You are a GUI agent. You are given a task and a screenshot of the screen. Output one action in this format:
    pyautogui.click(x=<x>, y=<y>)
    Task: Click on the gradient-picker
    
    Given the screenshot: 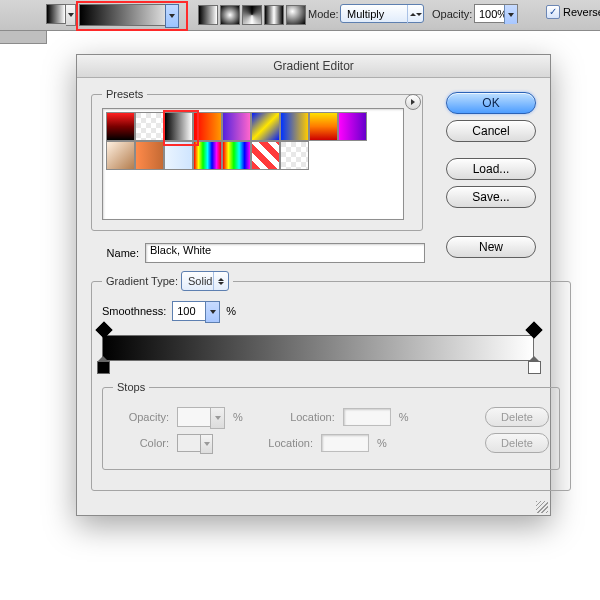 What is the action you would take?
    pyautogui.click(x=129, y=15)
    